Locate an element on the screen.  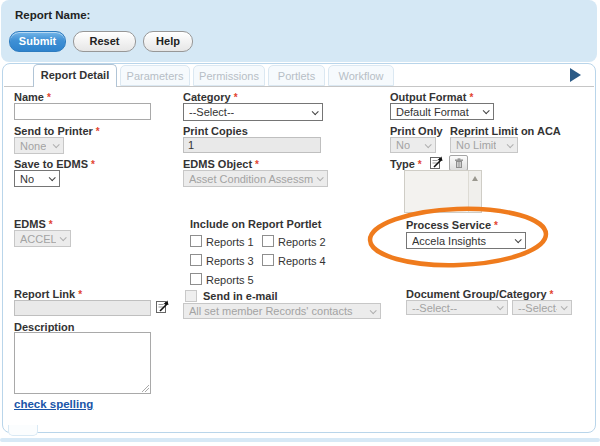
checkbox-reports-1-label: Reports 1 is located at coordinates (230, 242).